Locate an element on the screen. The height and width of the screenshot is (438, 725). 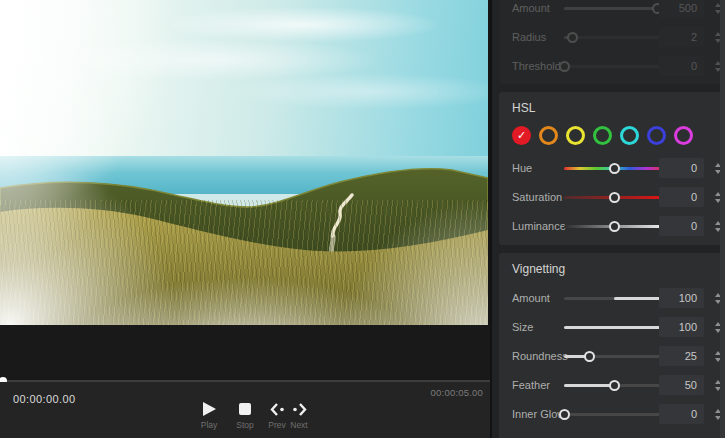
section-hsl: HSL ✓ Hue0Saturation0Luminance0 is located at coordinates (610, 168).